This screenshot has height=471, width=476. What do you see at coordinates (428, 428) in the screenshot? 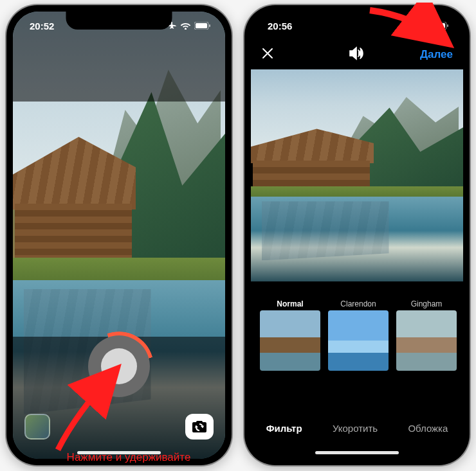
I see `tab-cover: Обложка` at bounding box center [428, 428].